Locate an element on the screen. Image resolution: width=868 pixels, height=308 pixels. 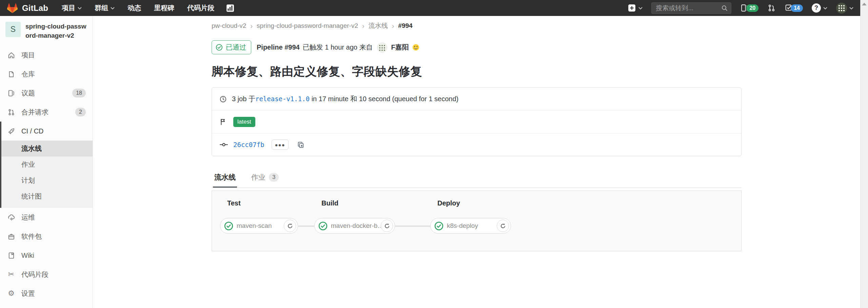
stage-build: Build maven-docker-b… is located at coordinates (355, 217).